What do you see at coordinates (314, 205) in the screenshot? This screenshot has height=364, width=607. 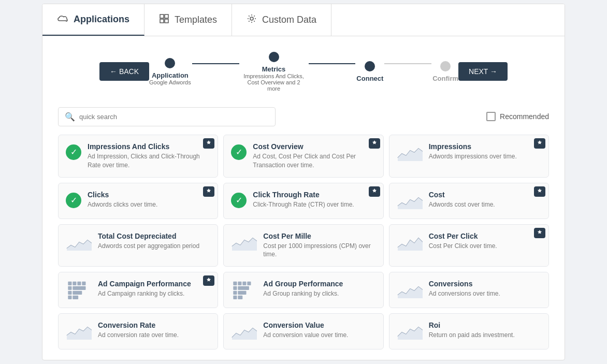 I see `metric-desc-4: Click-Through Rate (CTR) over time.` at bounding box center [314, 205].